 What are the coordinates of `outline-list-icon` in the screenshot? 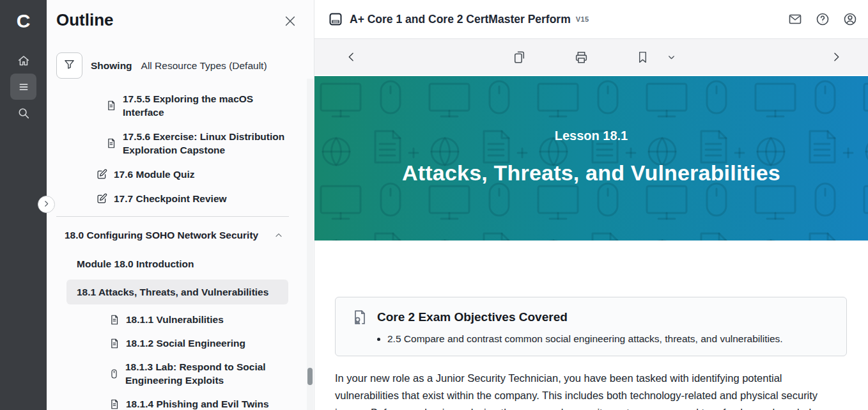 It's located at (24, 87).